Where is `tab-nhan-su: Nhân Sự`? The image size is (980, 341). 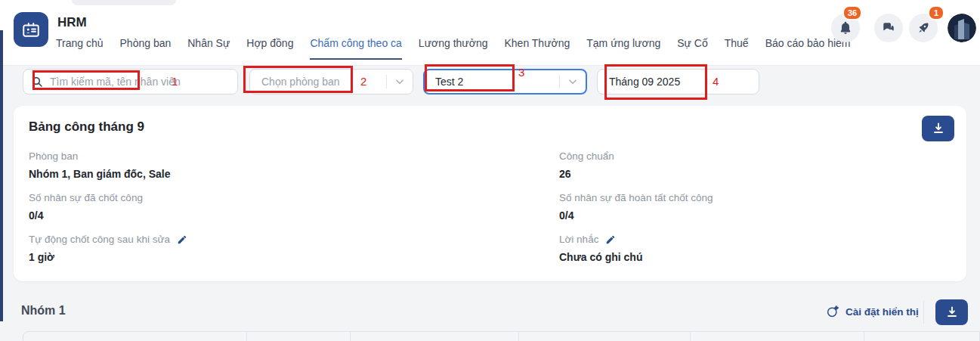 tab-nhan-su: Nhân Sự is located at coordinates (209, 48).